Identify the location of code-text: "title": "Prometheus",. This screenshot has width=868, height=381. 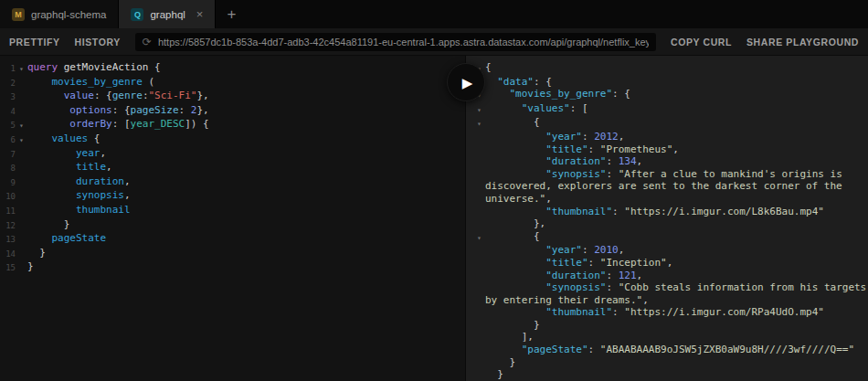
(676, 150).